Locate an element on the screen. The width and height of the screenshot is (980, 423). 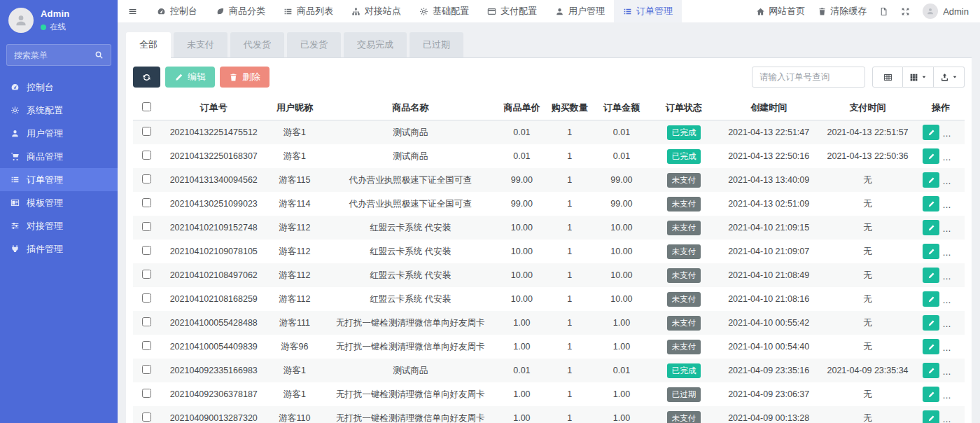
fullscreen-button is located at coordinates (906, 11).